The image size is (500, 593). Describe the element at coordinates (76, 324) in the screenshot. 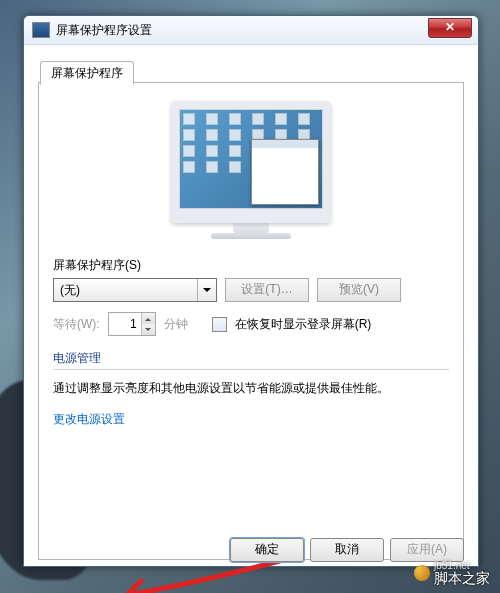

I see `wait-label: 等待(W):` at that location.